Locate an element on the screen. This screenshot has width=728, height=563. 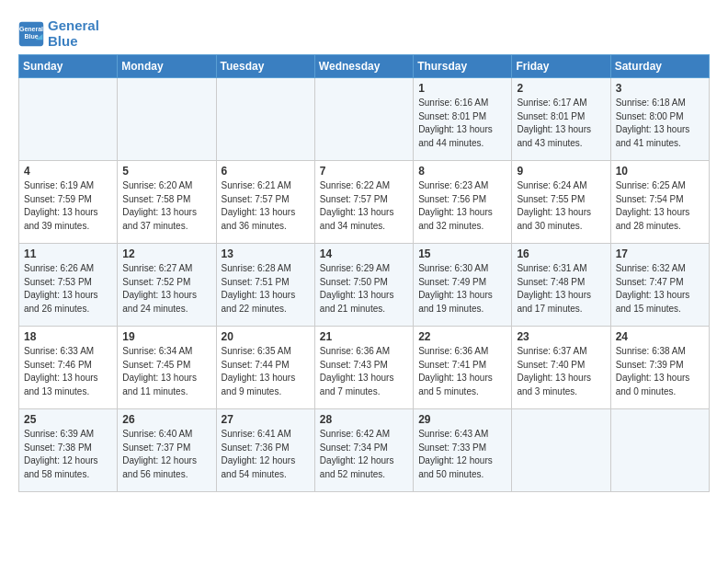
day-cell: 14Sunrise: 6:29 AM Sunset: 7:50 PM Dayli… is located at coordinates (364, 285).